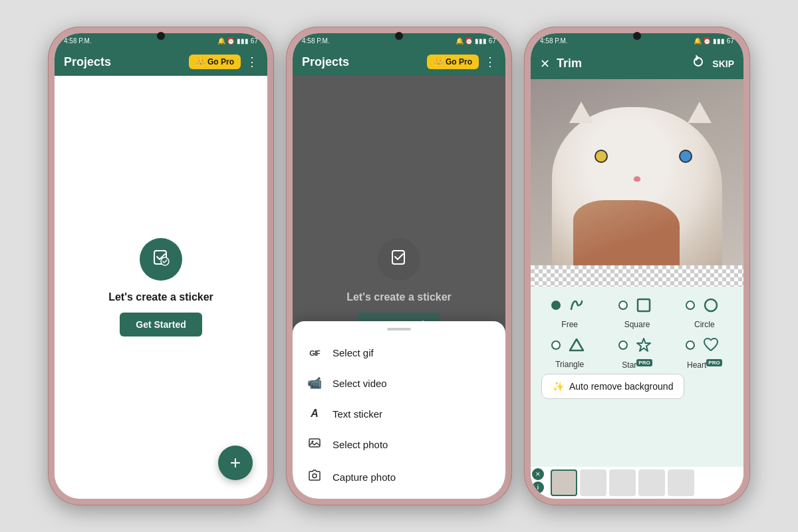 Image resolution: width=798 pixels, height=532 pixels. Describe the element at coordinates (637, 364) in the screenshot. I see `star-shape-label: StarPRO` at that location.